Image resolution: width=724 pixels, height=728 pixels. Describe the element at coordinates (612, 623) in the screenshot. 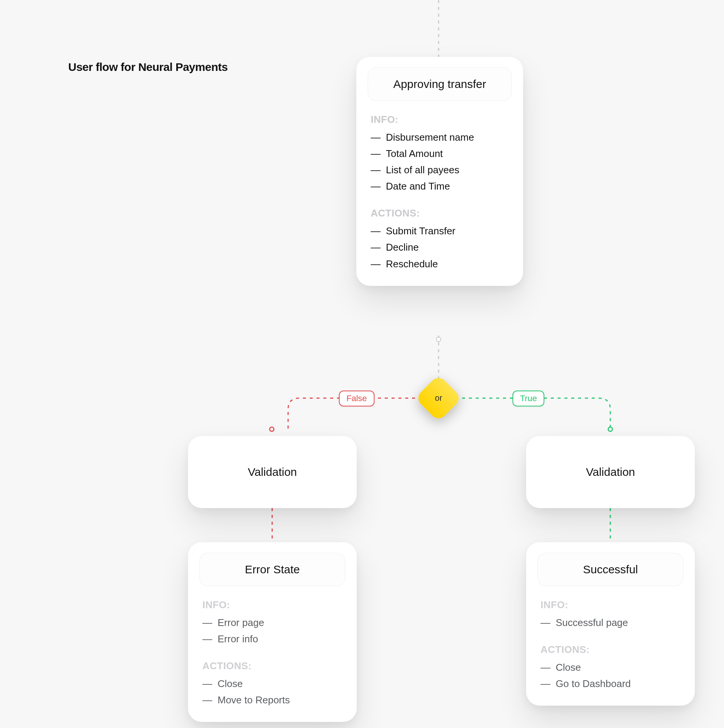

I see `list-item: Successful page` at that location.